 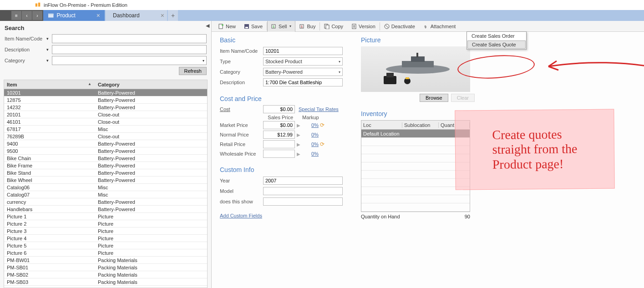 What do you see at coordinates (106, 187) in the screenshot?
I see `table-row: Catalog06Misc` at bounding box center [106, 187].